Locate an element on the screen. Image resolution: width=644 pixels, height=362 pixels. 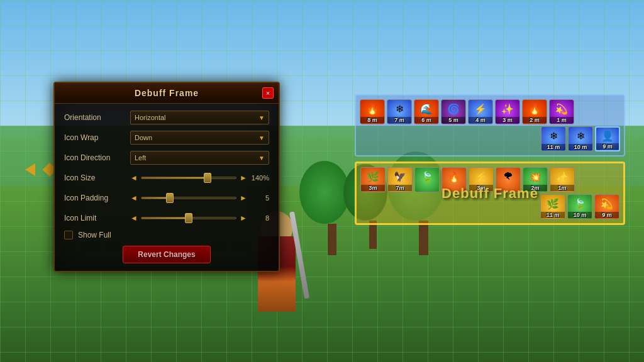
icon-padding-value: 5 is located at coordinates (260, 198).